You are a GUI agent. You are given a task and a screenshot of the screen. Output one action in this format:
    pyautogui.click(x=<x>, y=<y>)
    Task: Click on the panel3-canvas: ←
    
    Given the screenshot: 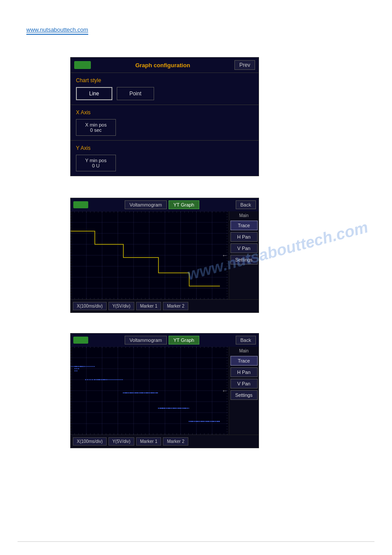 What is the action you would take?
    pyautogui.click(x=150, y=391)
    